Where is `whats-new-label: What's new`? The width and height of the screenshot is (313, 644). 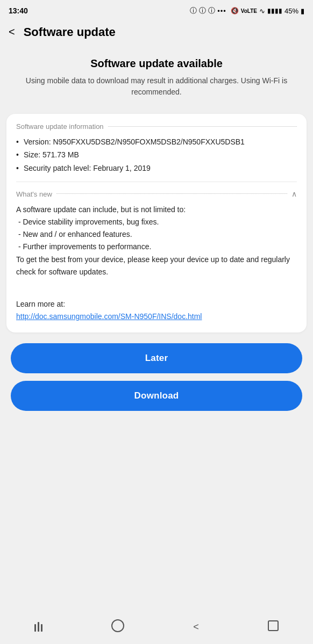
whats-new-label: What's new is located at coordinates (34, 194).